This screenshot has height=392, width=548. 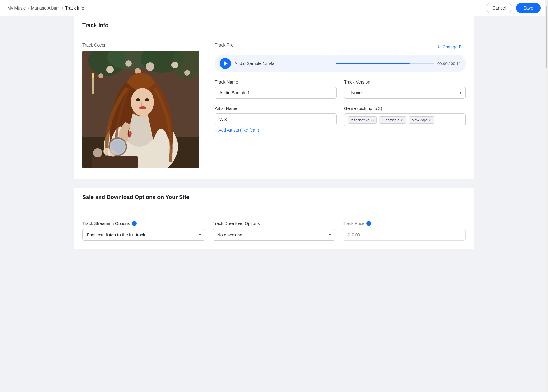 I want to click on genre-group: Genre (pick up to 3) Alternative × Elect…, so click(x=405, y=119).